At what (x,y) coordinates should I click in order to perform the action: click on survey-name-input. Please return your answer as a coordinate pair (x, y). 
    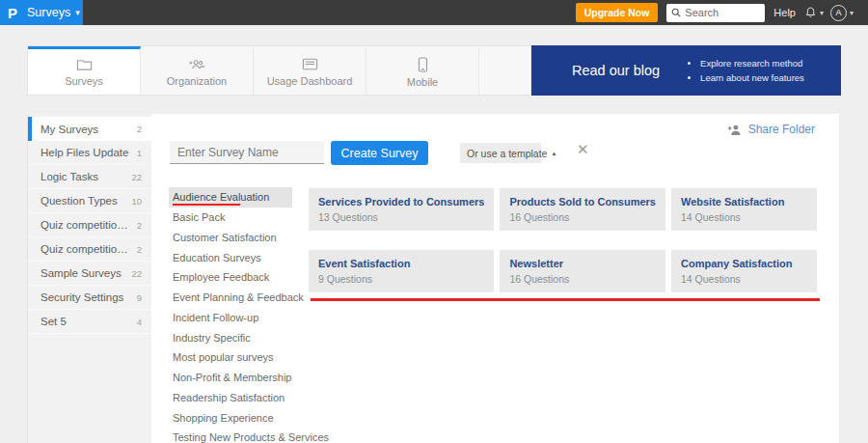
    Looking at the image, I should click on (247, 152).